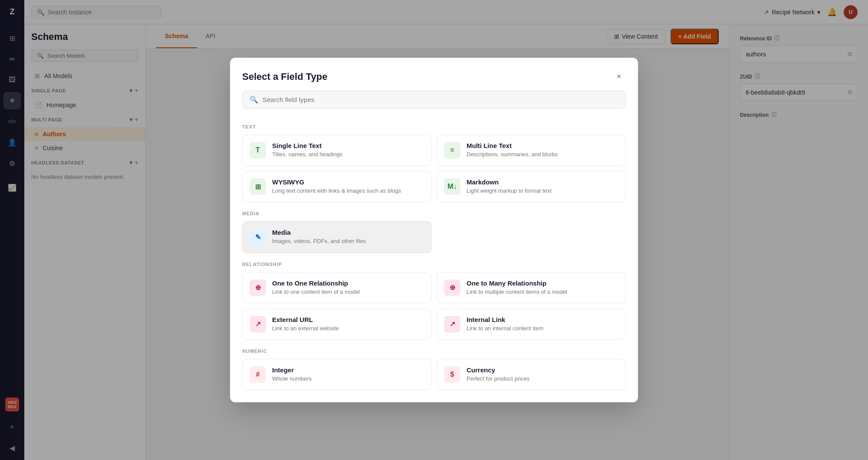  What do you see at coordinates (254, 100) in the screenshot?
I see `search-icon: 🔍` at bounding box center [254, 100].